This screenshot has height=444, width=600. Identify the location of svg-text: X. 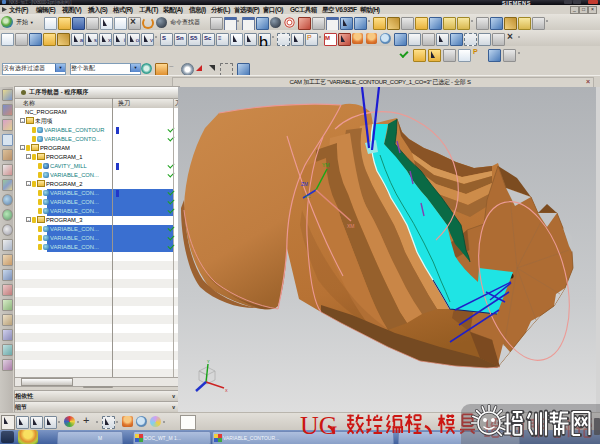
(226, 390).